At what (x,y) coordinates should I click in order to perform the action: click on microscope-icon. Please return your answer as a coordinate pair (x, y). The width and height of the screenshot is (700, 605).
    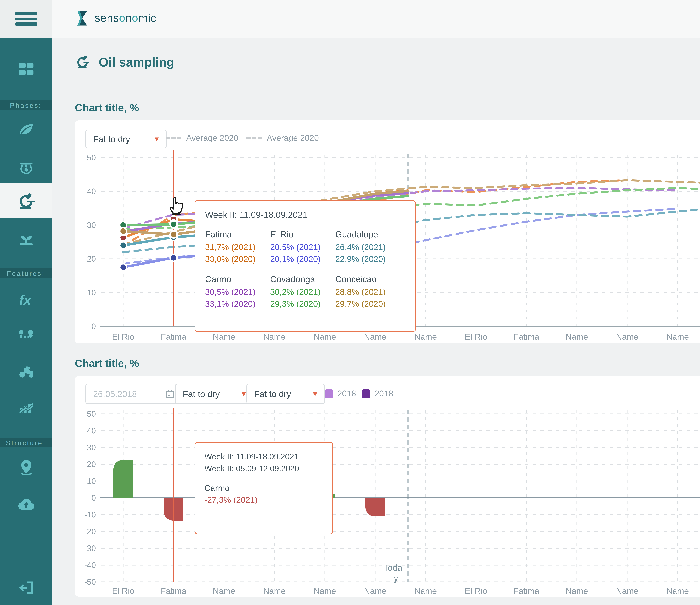
    Looking at the image, I should click on (26, 201).